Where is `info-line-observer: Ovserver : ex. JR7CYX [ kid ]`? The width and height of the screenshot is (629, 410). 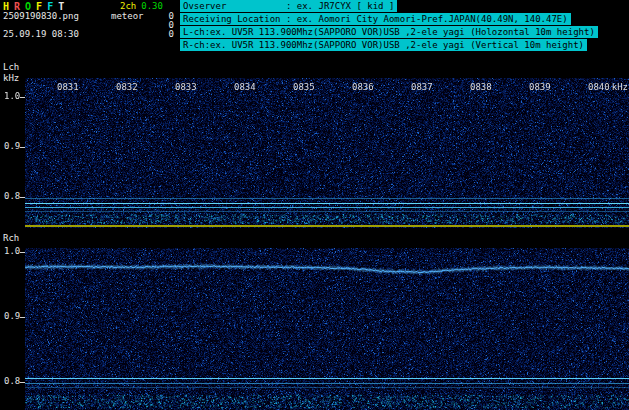 info-line-observer: Ovserver : ex. JR7CYX [ kid ] is located at coordinates (288, 6).